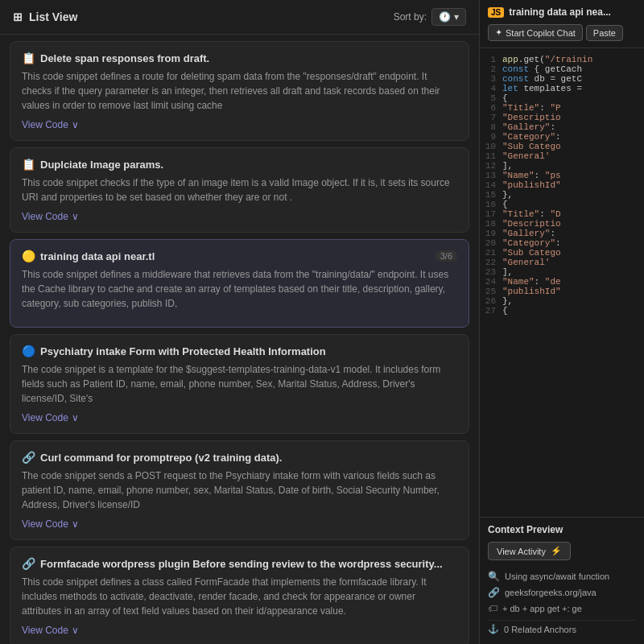 This screenshot has width=644, height=644. Describe the element at coordinates (76, 125) in the screenshot. I see `card-1-chevron-icon: ∨` at that location.